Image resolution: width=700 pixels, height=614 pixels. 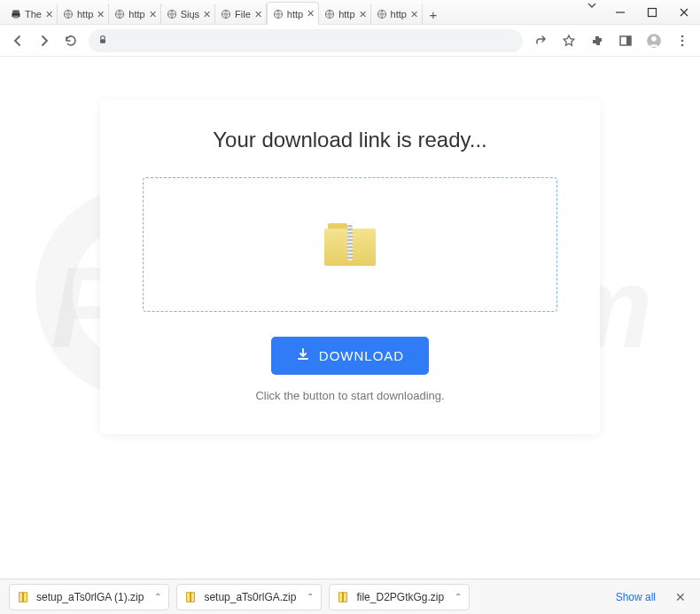 What do you see at coordinates (350, 41) in the screenshot?
I see `browser-toolbar` at bounding box center [350, 41].